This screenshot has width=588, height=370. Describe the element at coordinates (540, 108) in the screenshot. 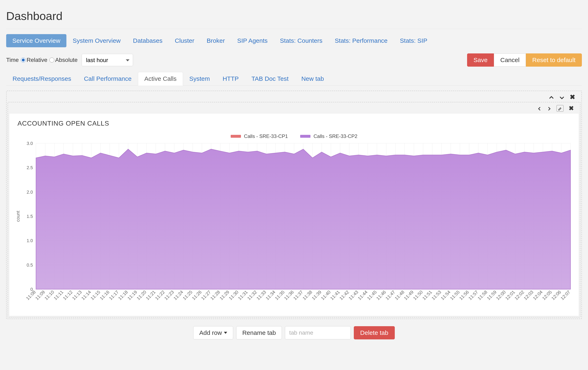

I see `panel-prev-icon` at that location.